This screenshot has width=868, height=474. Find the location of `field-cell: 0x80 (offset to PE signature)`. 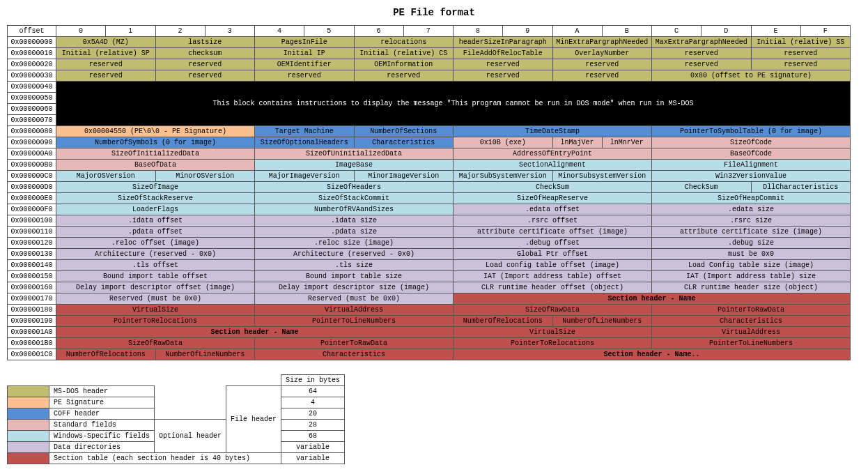

field-cell: 0x80 (offset to PE signature) is located at coordinates (751, 76).